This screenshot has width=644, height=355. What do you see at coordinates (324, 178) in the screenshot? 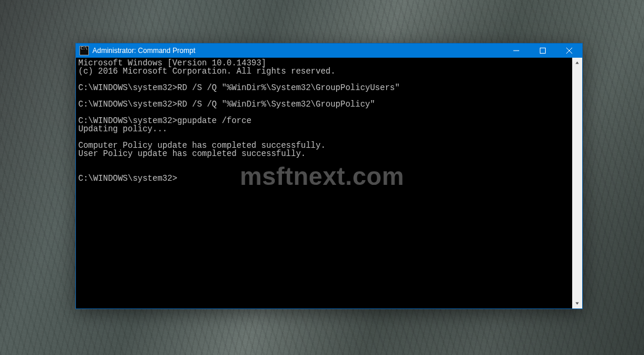
I see `terminal-line: C:\WINDOWS\system32>` at bounding box center [324, 178].